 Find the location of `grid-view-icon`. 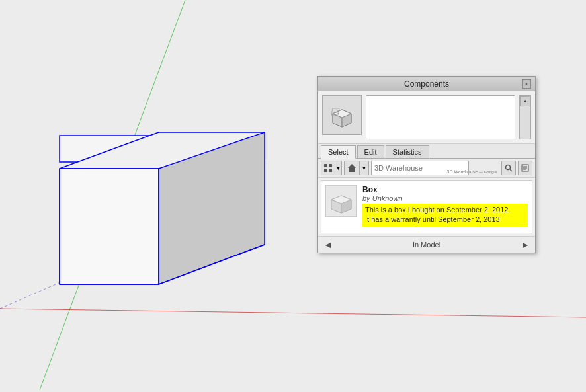

grid-view-icon is located at coordinates (328, 168).